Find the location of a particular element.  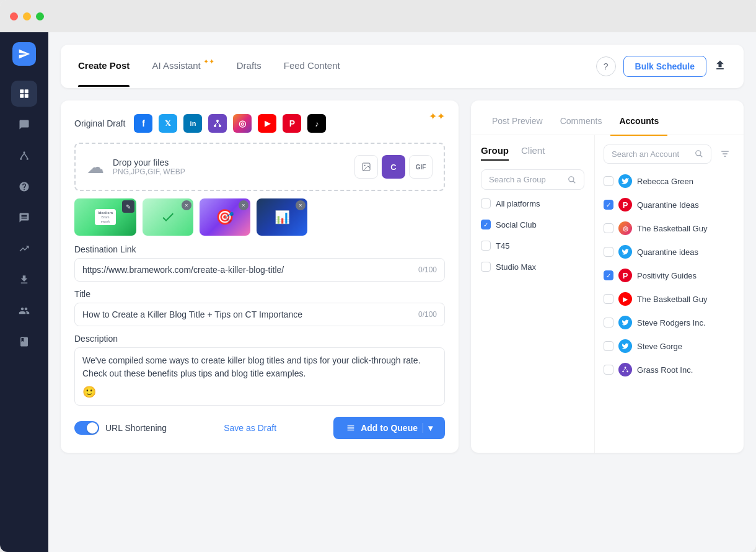

sidebar-item-downloads is located at coordinates (24, 280).